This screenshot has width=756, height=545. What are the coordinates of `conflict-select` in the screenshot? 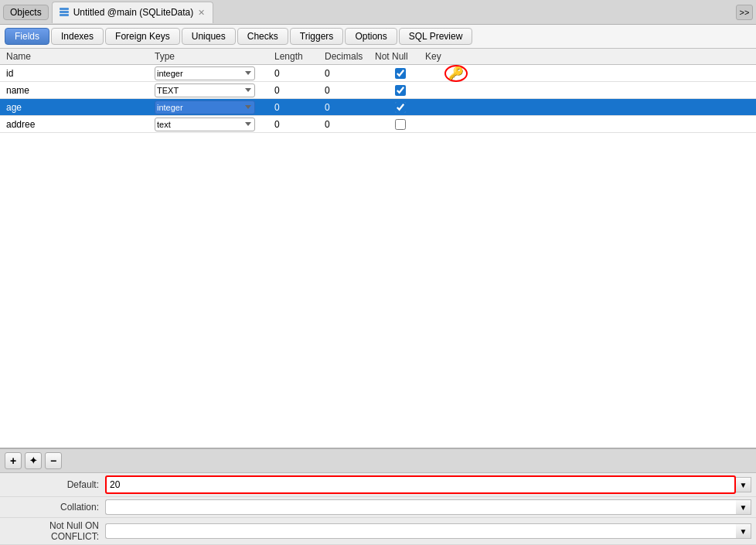 It's located at (421, 531).